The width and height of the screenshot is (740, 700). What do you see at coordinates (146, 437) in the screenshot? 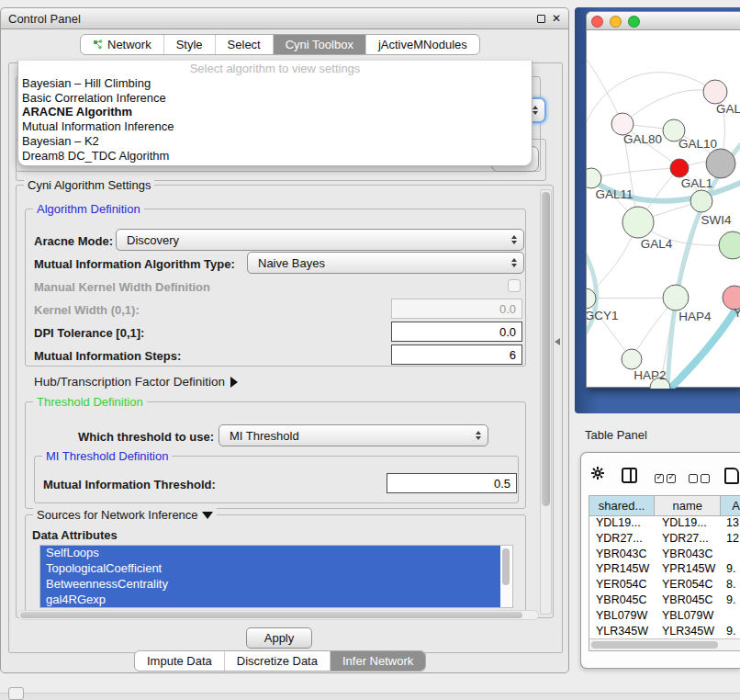
I see `which-threshold-label: Which threshold to use:` at bounding box center [146, 437].